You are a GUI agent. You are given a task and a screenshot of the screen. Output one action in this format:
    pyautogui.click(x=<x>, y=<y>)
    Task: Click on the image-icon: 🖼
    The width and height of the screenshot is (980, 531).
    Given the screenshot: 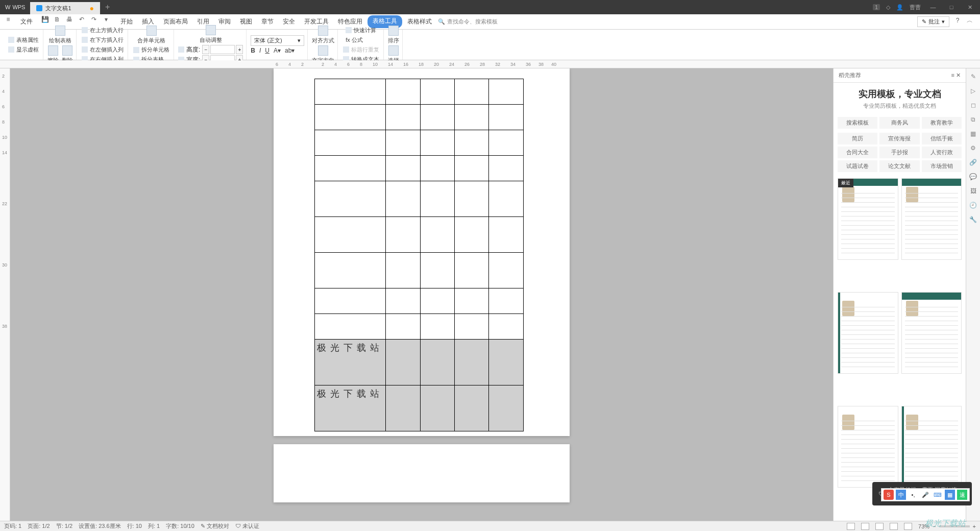 What is the action you would take?
    pyautogui.click(x=973, y=191)
    